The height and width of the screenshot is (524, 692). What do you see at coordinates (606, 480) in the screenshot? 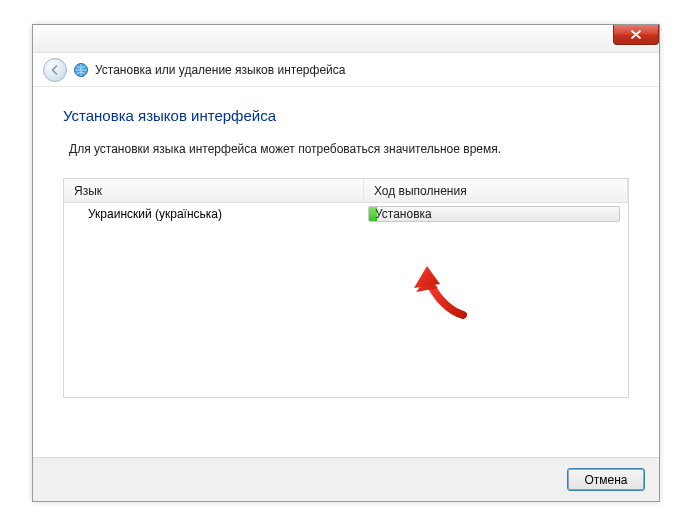
I see `cancel-button: Отмена` at bounding box center [606, 480].